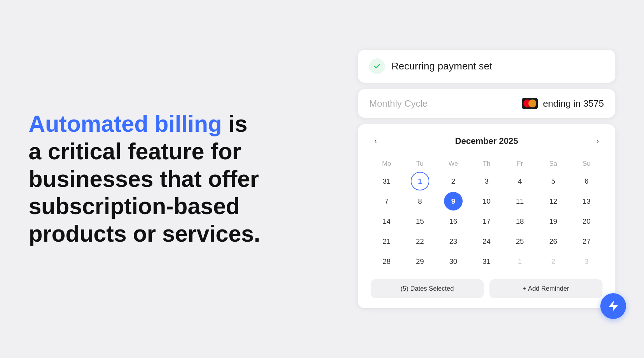 The width and height of the screenshot is (644, 358). Describe the element at coordinates (487, 141) in the screenshot. I see `calendar-header: ‹ December 2025 ›` at that location.